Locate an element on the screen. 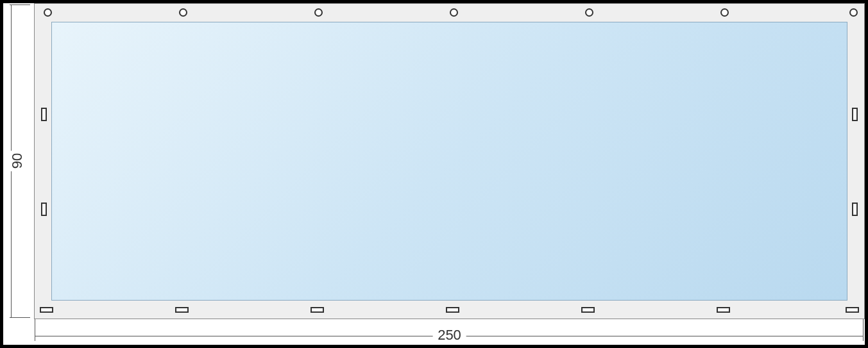 This screenshot has height=348, width=868. dimension-vertical: 90 is located at coordinates (19, 162).